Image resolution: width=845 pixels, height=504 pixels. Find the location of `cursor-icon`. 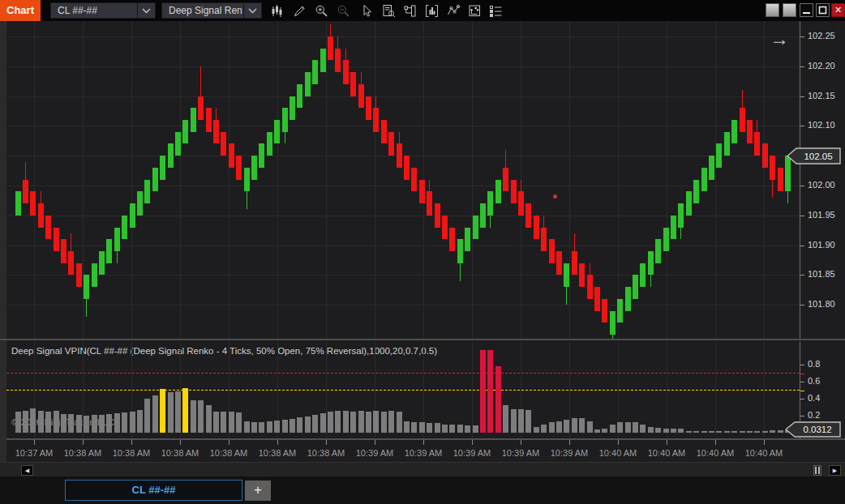

cursor-icon is located at coordinates (366, 11).